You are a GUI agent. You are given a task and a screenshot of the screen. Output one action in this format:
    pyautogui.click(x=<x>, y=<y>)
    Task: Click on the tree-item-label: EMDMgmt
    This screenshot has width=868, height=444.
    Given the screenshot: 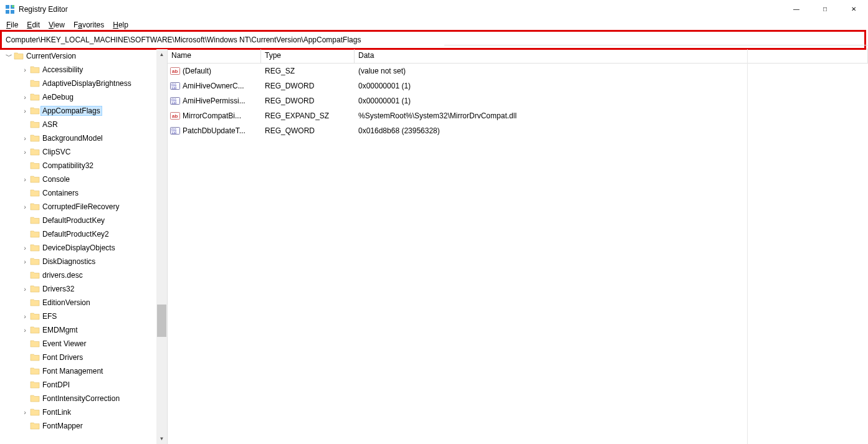 What is the action you would take?
    pyautogui.click(x=60, y=330)
    